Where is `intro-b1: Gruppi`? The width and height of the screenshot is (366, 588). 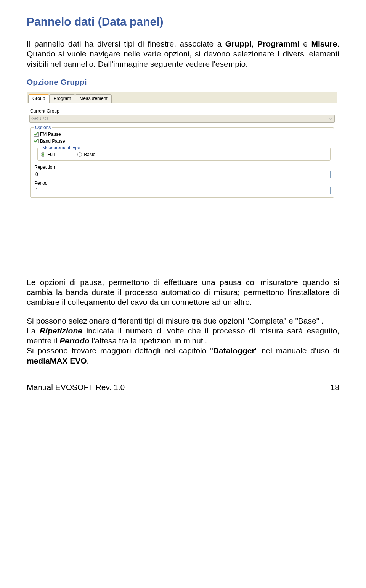 intro-b1: Gruppi is located at coordinates (239, 43).